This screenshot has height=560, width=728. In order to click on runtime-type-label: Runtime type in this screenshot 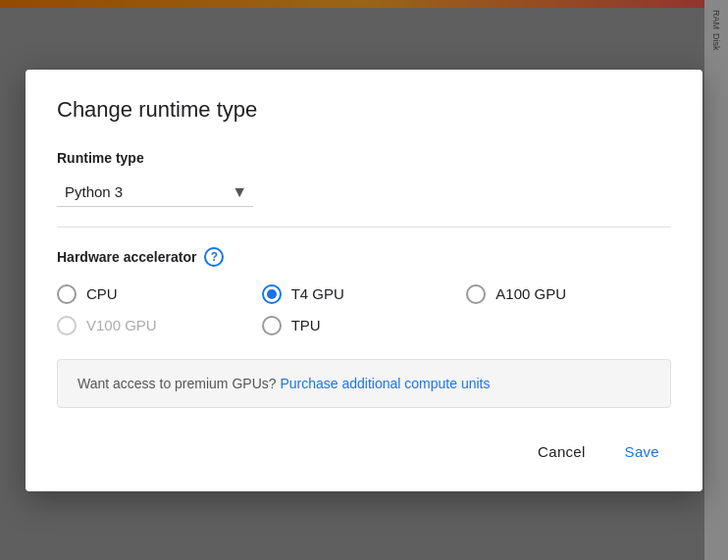, I will do `click(364, 158)`.